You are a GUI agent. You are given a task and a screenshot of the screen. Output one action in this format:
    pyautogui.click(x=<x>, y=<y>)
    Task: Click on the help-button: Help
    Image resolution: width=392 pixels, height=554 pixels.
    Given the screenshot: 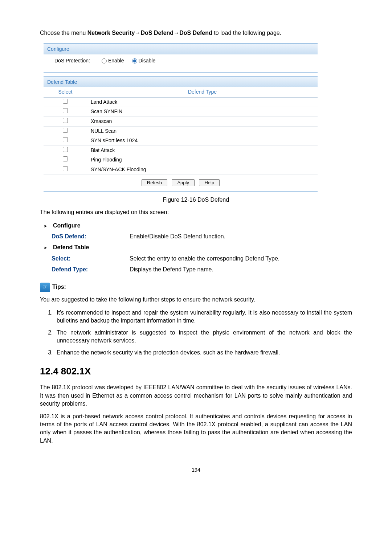 What is the action you would take?
    pyautogui.click(x=209, y=183)
    